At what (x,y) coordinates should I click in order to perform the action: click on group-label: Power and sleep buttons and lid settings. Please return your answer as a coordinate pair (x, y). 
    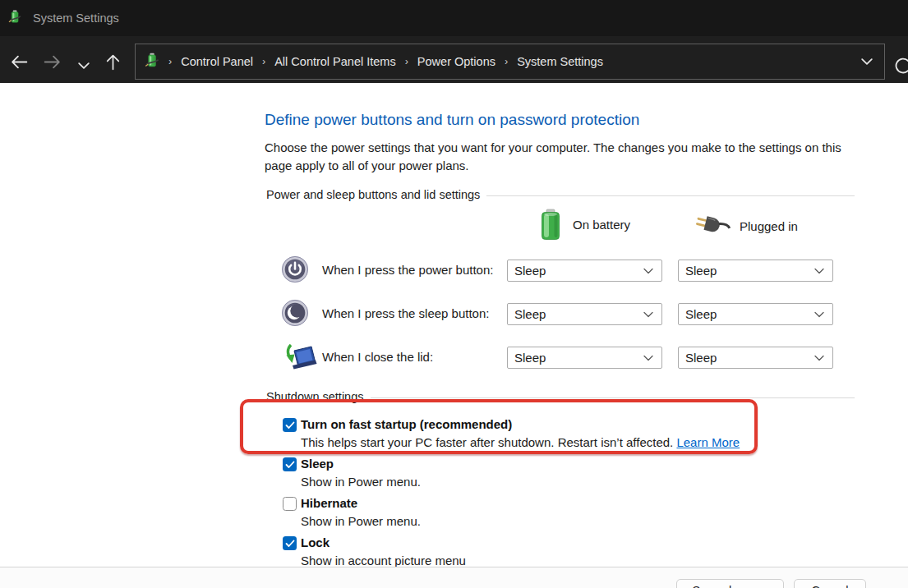
    Looking at the image, I should click on (373, 195).